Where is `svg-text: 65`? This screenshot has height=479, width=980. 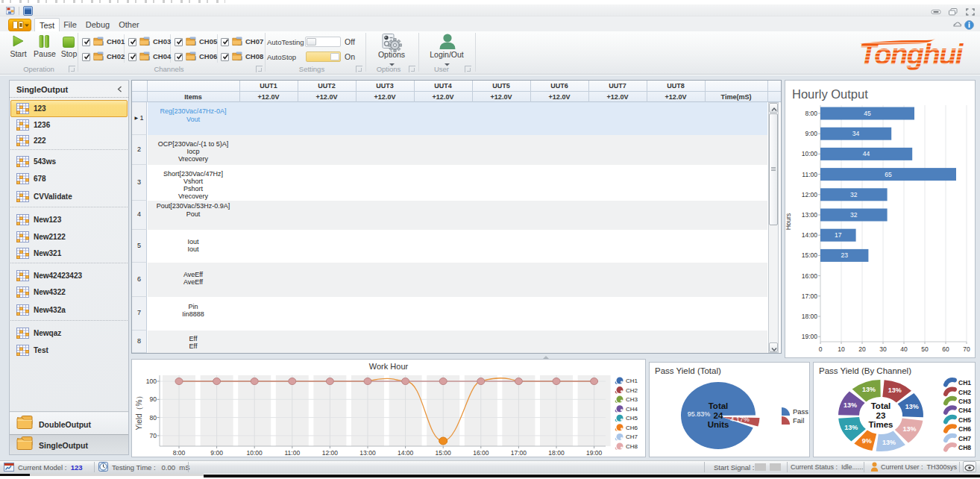 svg-text: 65 is located at coordinates (888, 175).